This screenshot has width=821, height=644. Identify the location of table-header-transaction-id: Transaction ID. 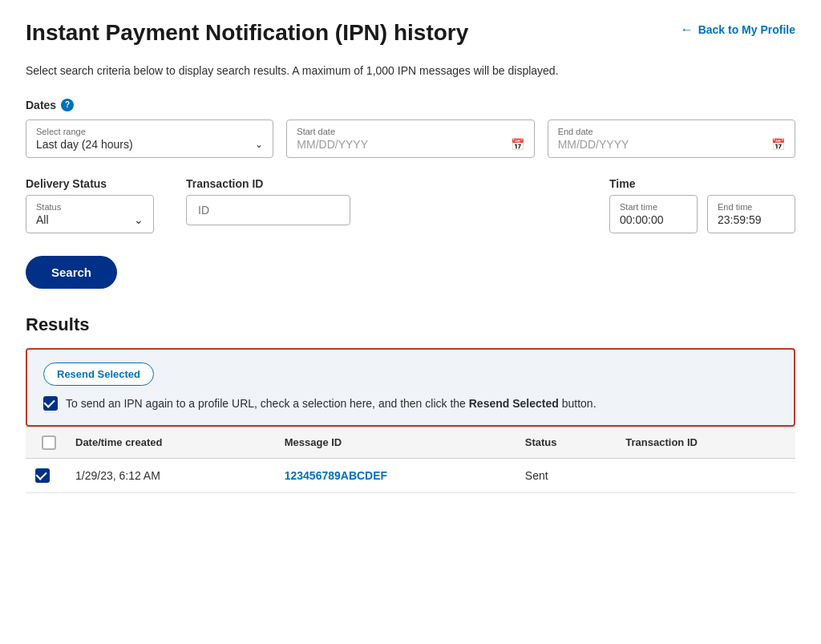
(706, 443).